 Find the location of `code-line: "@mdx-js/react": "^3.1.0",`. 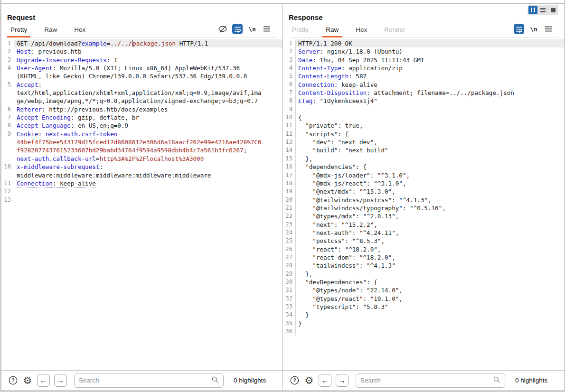

code-line: "@mdx-js/react": "^3.1.0", is located at coordinates (430, 183).